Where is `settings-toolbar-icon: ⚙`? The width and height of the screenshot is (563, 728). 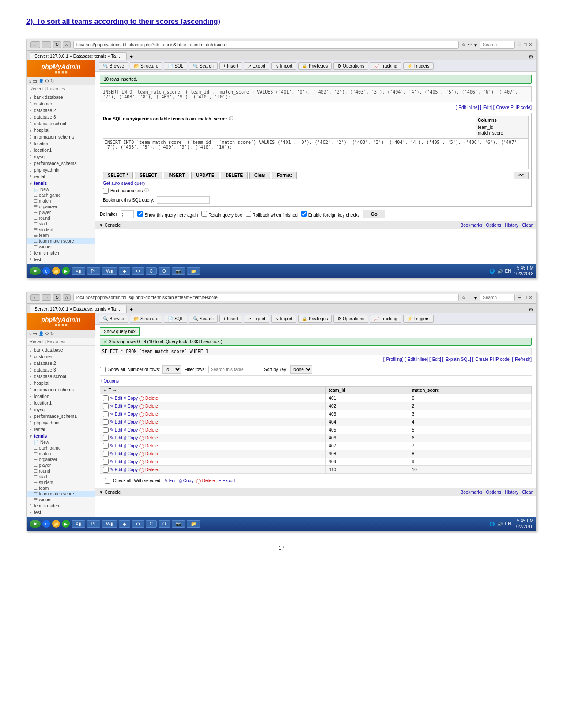
settings-toolbar-icon: ⚙ is located at coordinates (47, 81).